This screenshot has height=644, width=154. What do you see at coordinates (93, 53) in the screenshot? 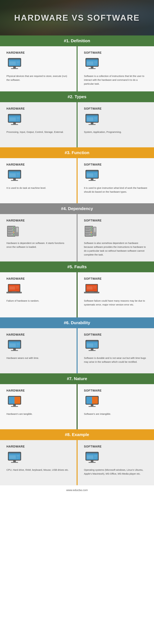
I see `software-label-definition: SOFTWARE` at bounding box center [93, 53].